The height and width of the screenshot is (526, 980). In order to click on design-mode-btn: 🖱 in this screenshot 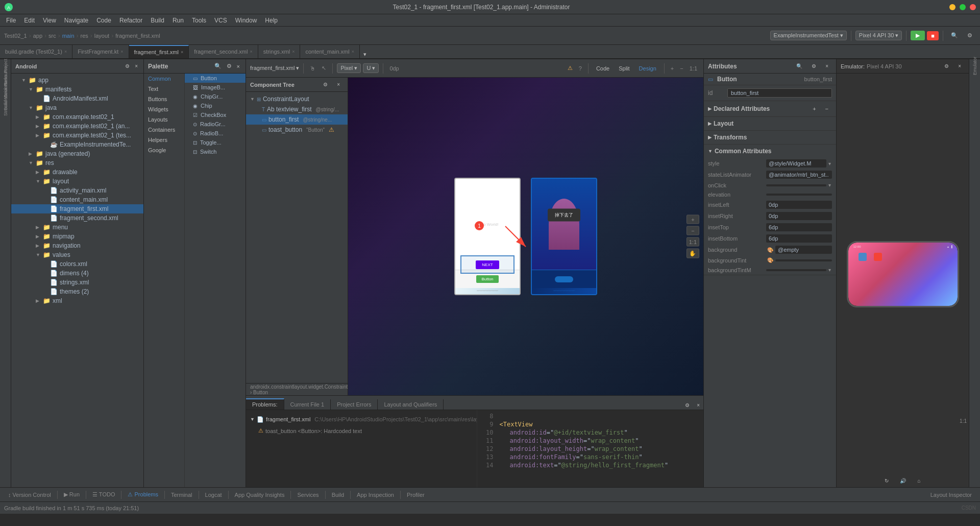, I will do `click(312, 68)`.